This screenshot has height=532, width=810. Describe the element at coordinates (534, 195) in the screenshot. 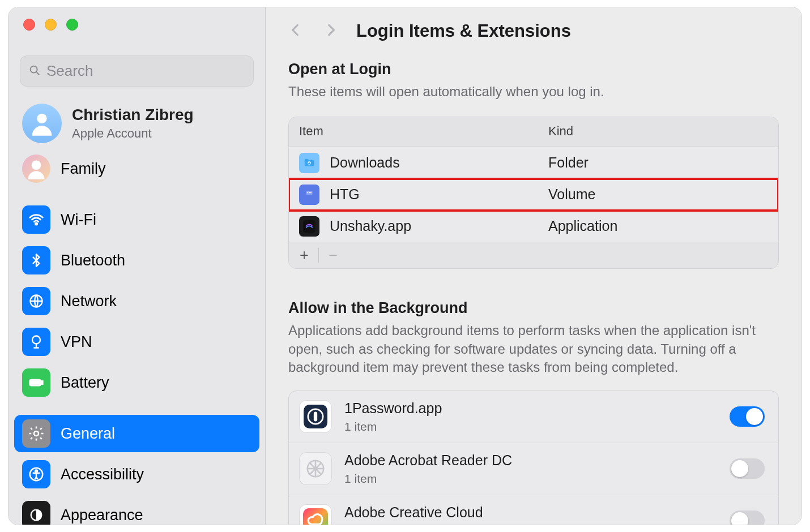

I see `table-row: HTG Volume` at that location.